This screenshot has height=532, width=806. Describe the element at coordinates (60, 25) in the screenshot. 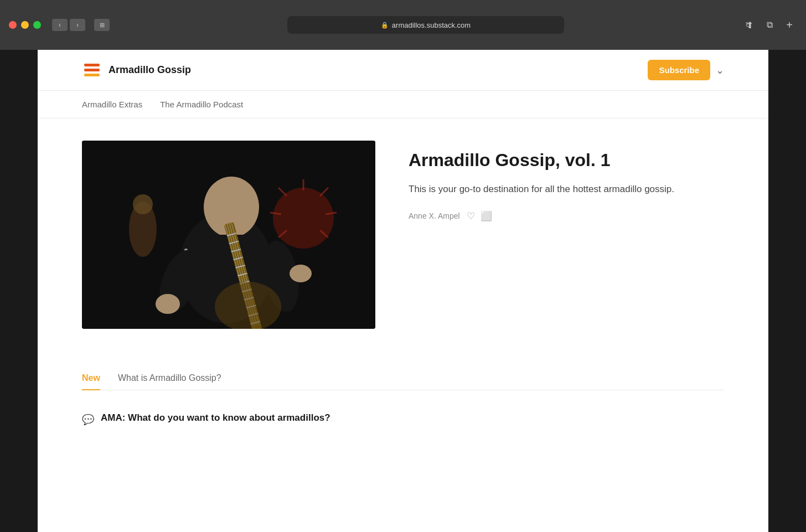

I see `back-button: ‹` at that location.